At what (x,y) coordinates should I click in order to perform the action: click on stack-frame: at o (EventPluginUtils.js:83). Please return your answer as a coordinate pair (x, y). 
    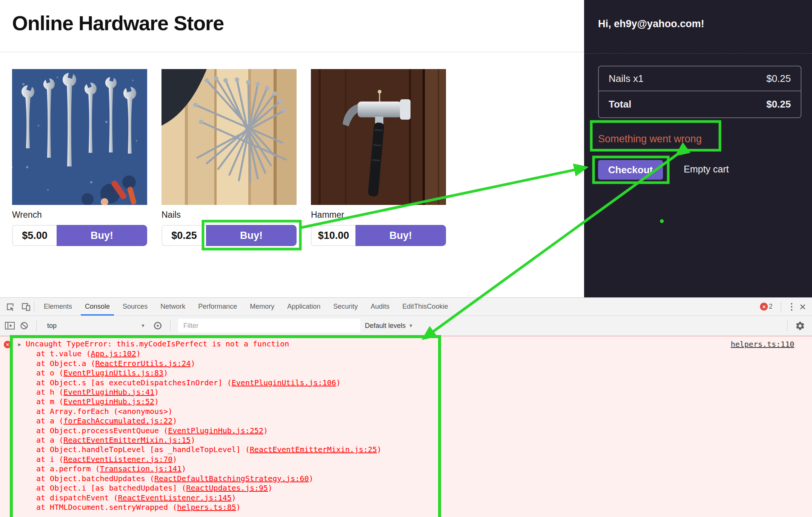
    Looking at the image, I should click on (301, 373).